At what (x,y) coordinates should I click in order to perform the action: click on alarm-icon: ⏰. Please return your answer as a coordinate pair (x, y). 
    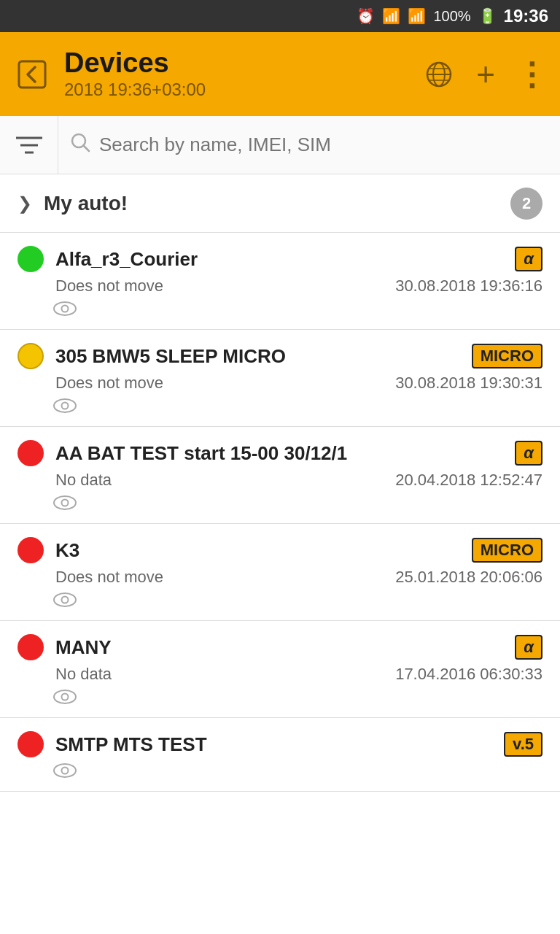
    Looking at the image, I should click on (366, 16).